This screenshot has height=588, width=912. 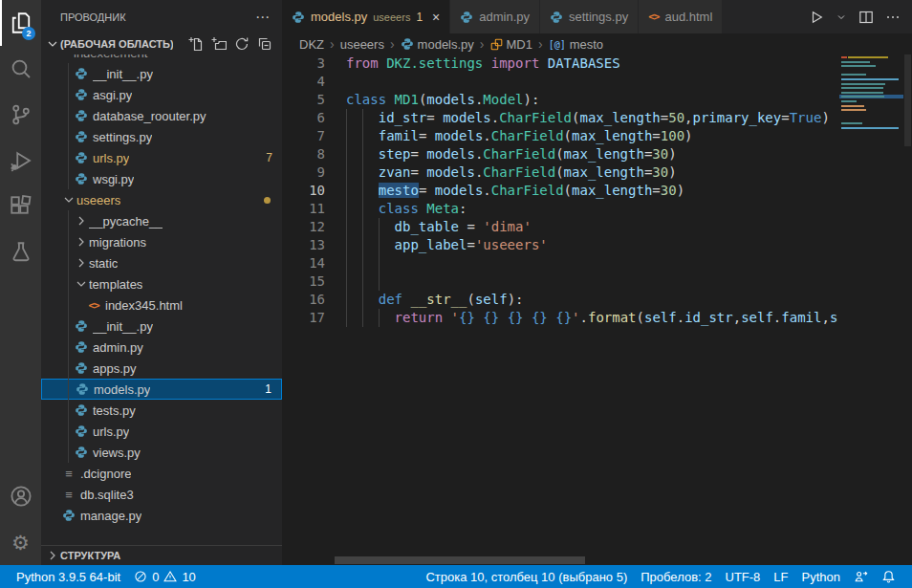 What do you see at coordinates (143, 306) in the screenshot?
I see `tree-item-label: index345.html` at bounding box center [143, 306].